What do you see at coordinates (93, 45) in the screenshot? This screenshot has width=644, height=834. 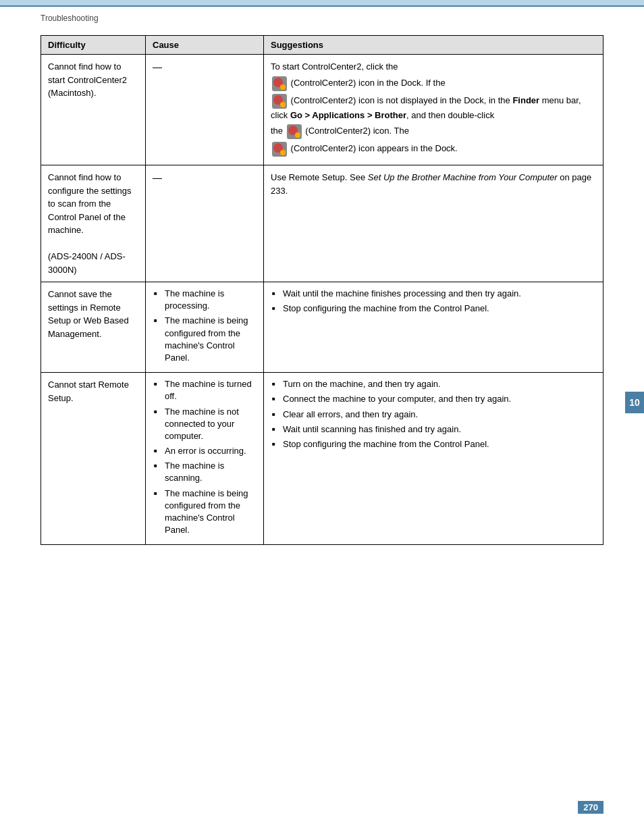 I see `header-difficulty: Difficulty` at bounding box center [93, 45].